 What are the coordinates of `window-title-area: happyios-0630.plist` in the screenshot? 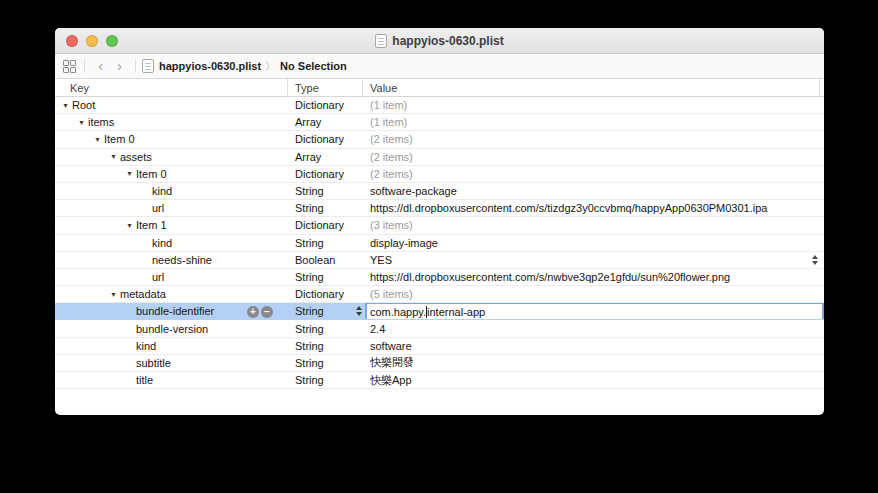 It's located at (440, 40).